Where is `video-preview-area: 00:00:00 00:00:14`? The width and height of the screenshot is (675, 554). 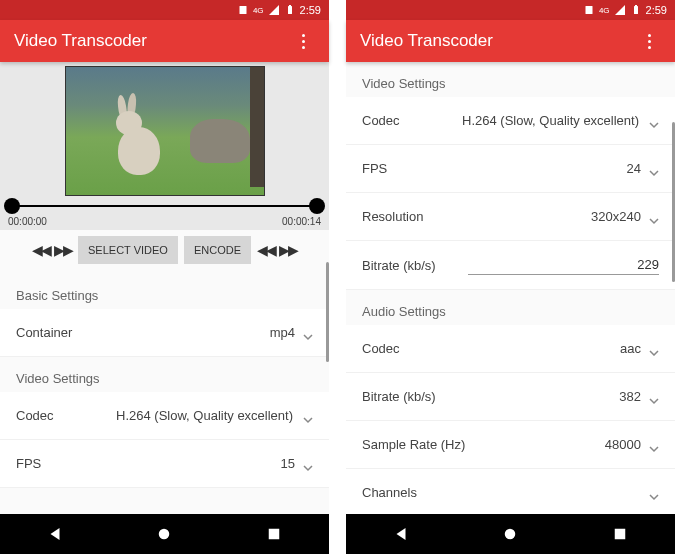 video-preview-area: 00:00:00 00:00:14 is located at coordinates (164, 146).